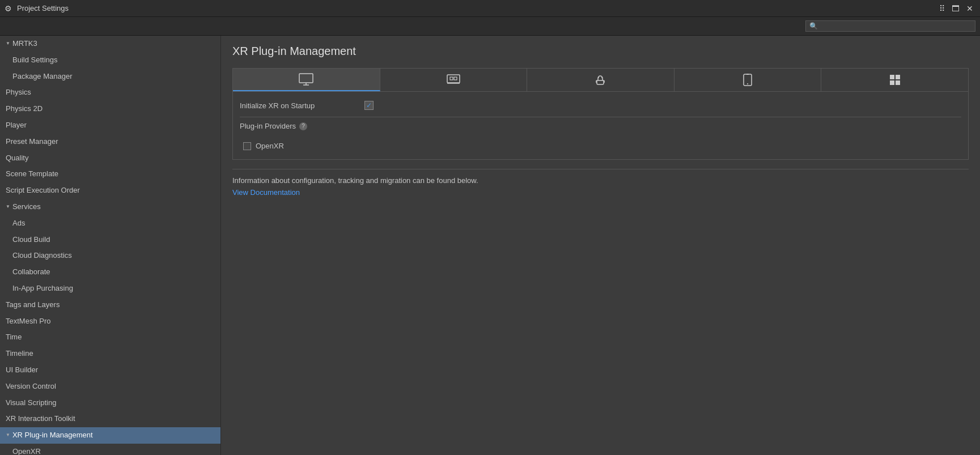  I want to click on initialize-xr-checkbox, so click(369, 105).